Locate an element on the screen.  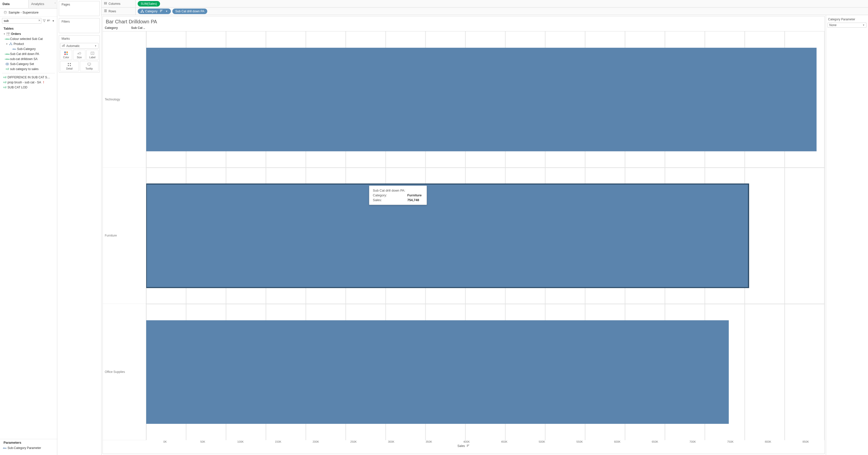
table-icon is located at coordinates (8, 34).